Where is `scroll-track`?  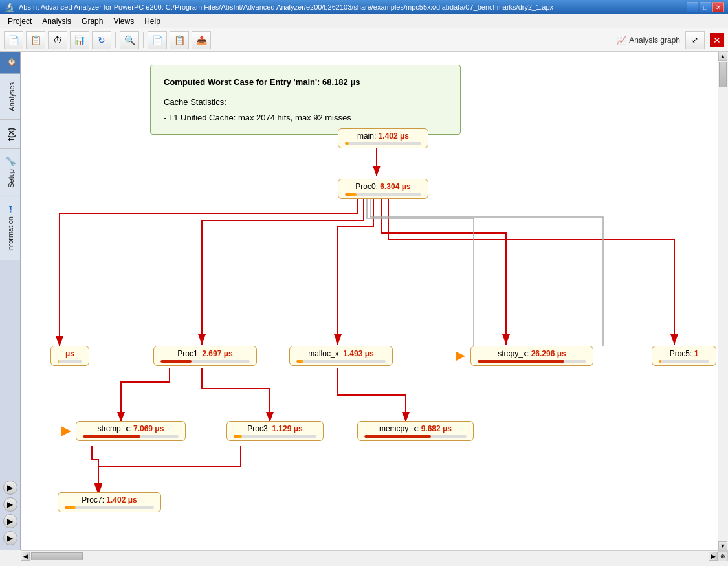 scroll-track is located at coordinates (723, 301).